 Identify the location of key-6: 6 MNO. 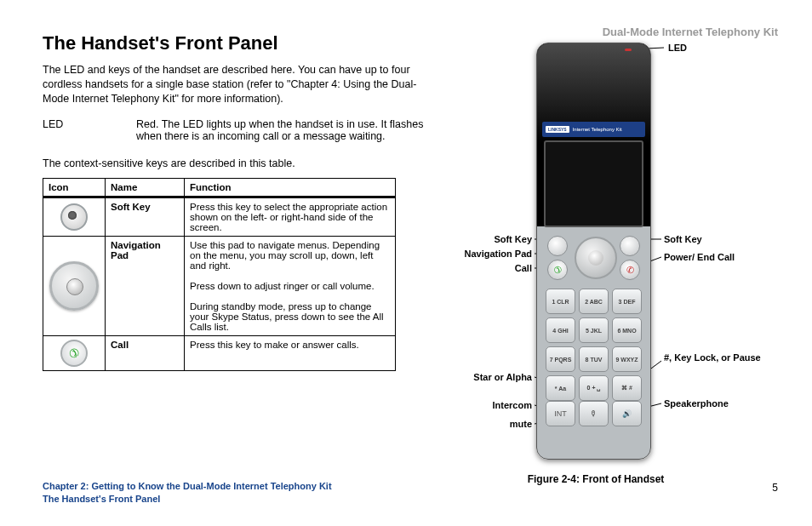
(626, 330).